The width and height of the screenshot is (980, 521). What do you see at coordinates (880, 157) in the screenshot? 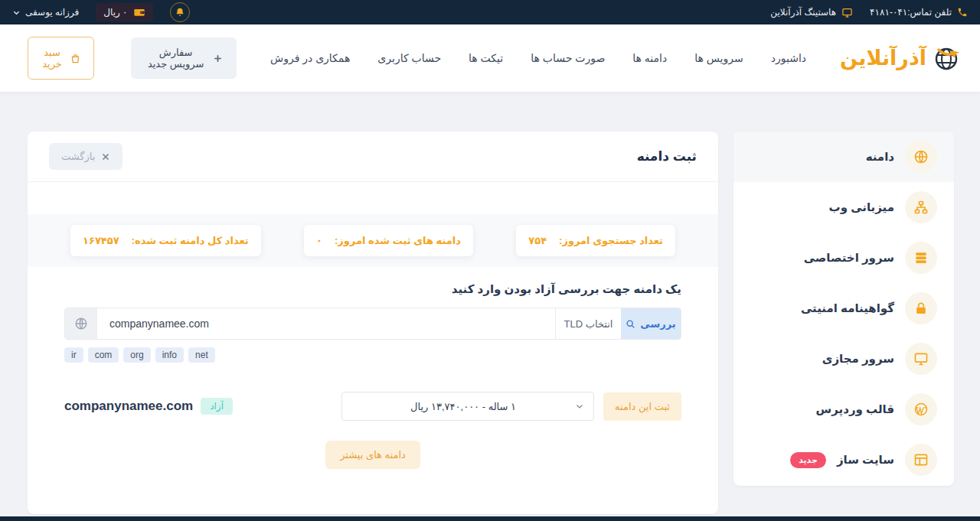
I see `sidebar-item-label: دامنه` at bounding box center [880, 157].